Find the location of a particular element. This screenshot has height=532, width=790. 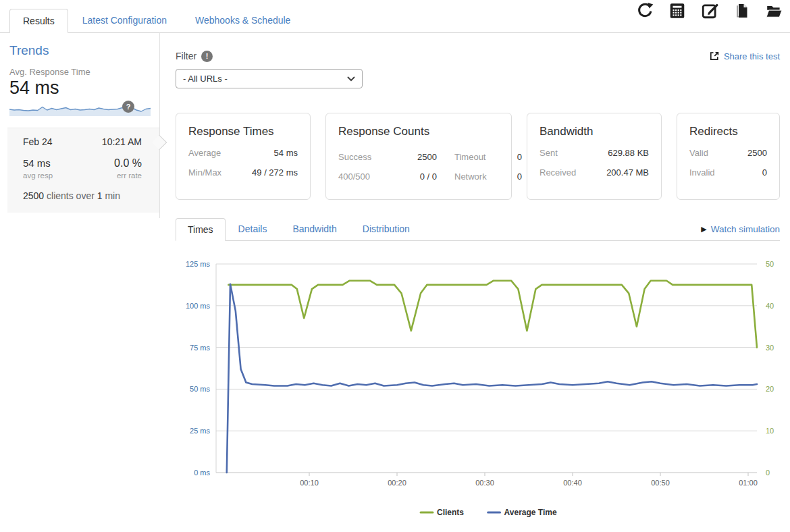

tab-details: Details is located at coordinates (253, 230).